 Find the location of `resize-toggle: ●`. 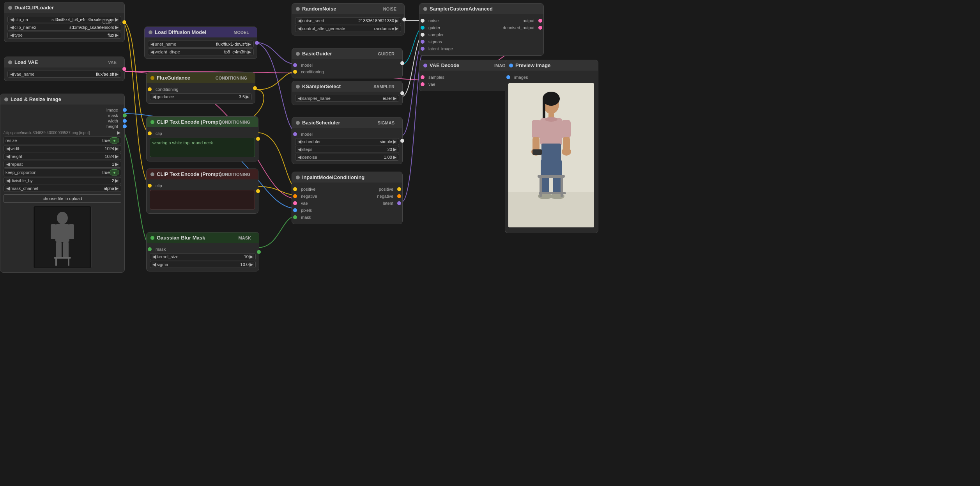

resize-toggle: ● is located at coordinates (115, 140).